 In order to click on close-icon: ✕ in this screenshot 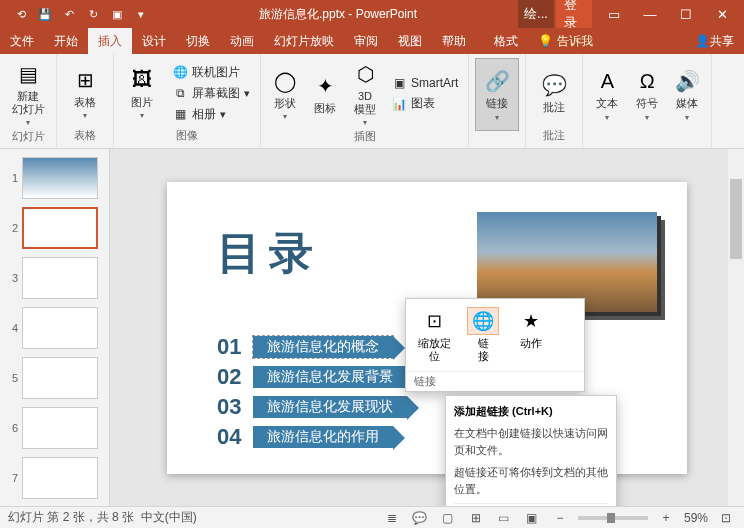, I will do `click(722, 14)`.